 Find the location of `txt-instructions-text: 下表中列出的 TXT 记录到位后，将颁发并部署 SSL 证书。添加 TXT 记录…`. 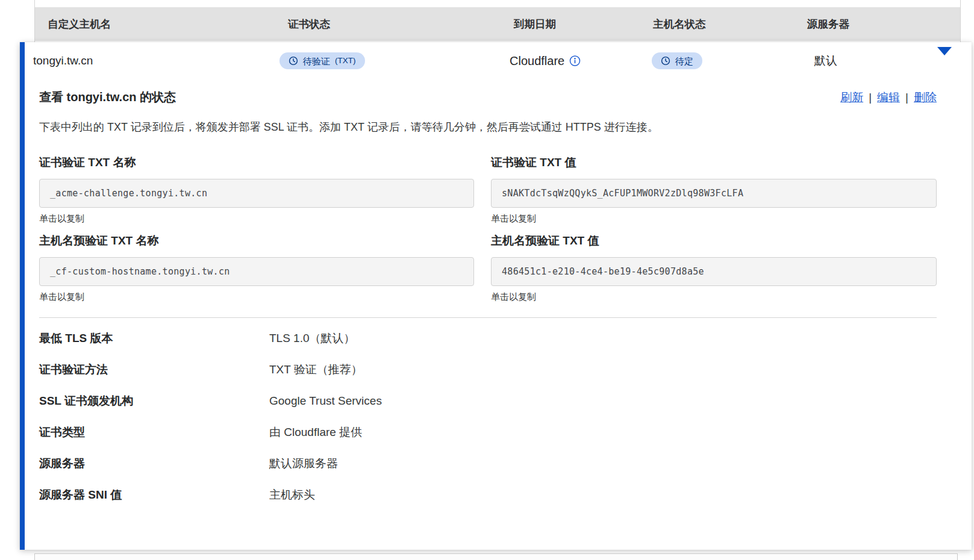

txt-instructions-text: 下表中列出的 TXT 记录到位后，将颁发并部署 SSL 证书。添加 TXT 记录… is located at coordinates (488, 127).